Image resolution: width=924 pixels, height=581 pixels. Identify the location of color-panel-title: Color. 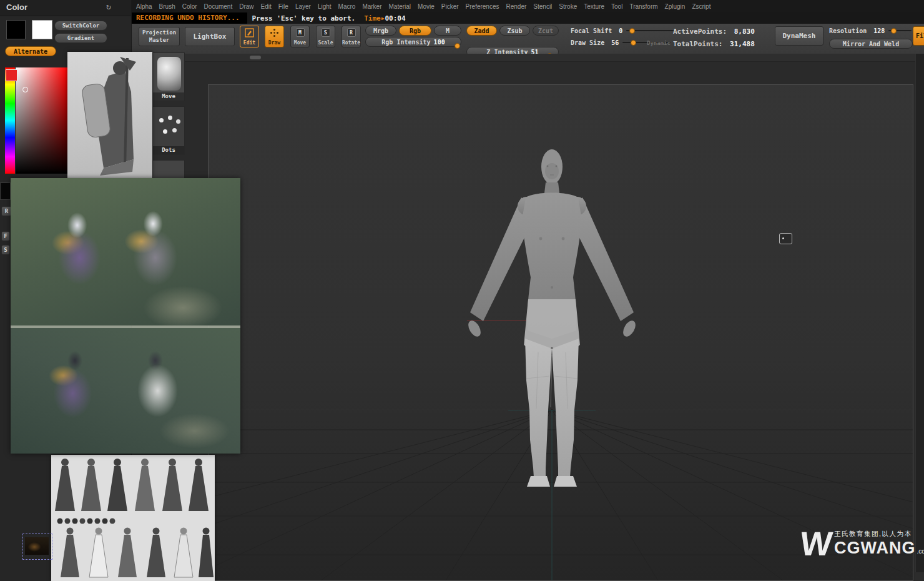
(17, 7).